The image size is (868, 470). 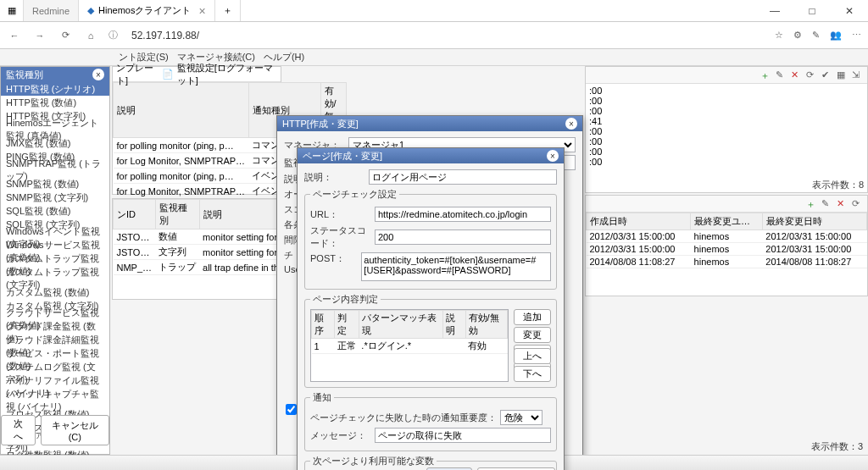 What do you see at coordinates (856, 36) in the screenshot?
I see `more-icon: ⋯` at bounding box center [856, 36].